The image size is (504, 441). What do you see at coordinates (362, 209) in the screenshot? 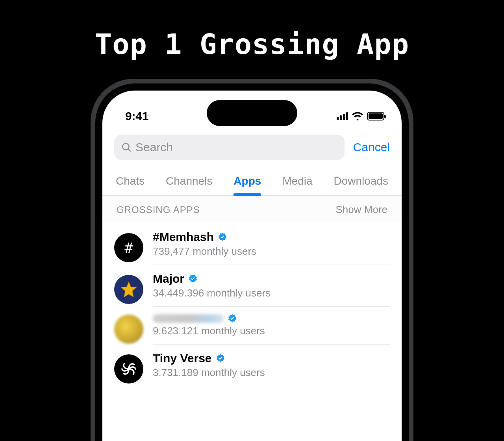
I see `show-more-button: Show More` at bounding box center [362, 209].